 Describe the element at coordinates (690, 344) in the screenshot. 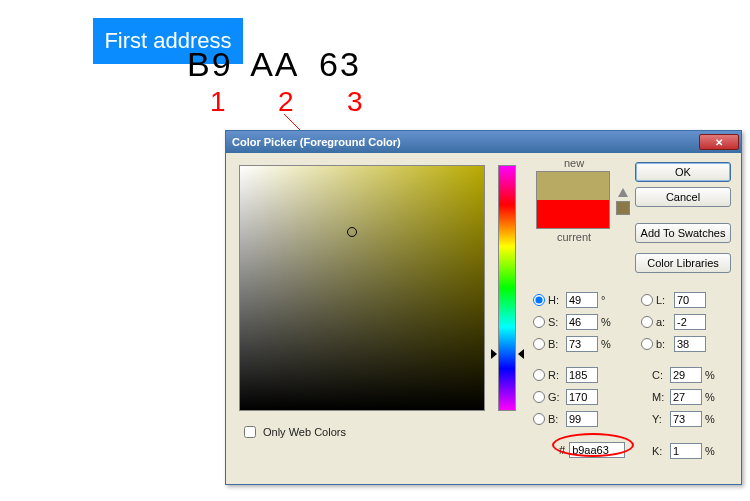

I see `lab-b-input` at that location.